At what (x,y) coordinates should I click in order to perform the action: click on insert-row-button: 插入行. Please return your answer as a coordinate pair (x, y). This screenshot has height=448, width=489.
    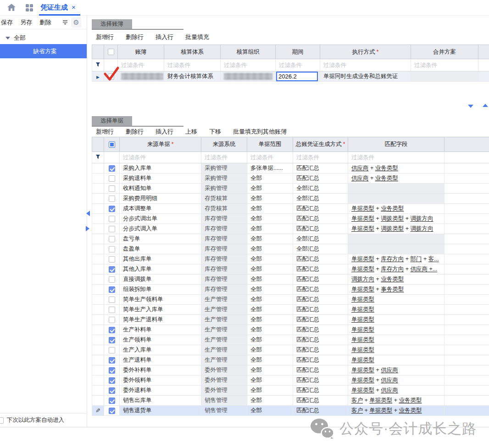
    Looking at the image, I should click on (164, 132).